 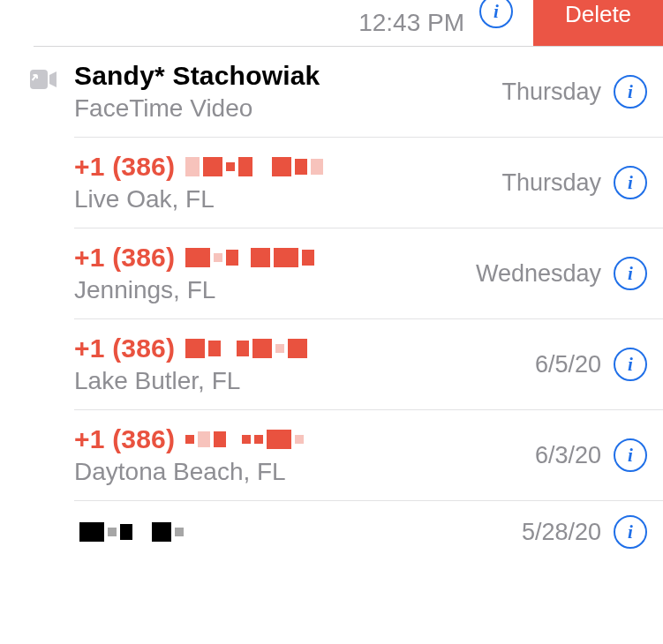 I want to click on row-main: +1 (386) Live Oak, FL, so click(x=288, y=183).